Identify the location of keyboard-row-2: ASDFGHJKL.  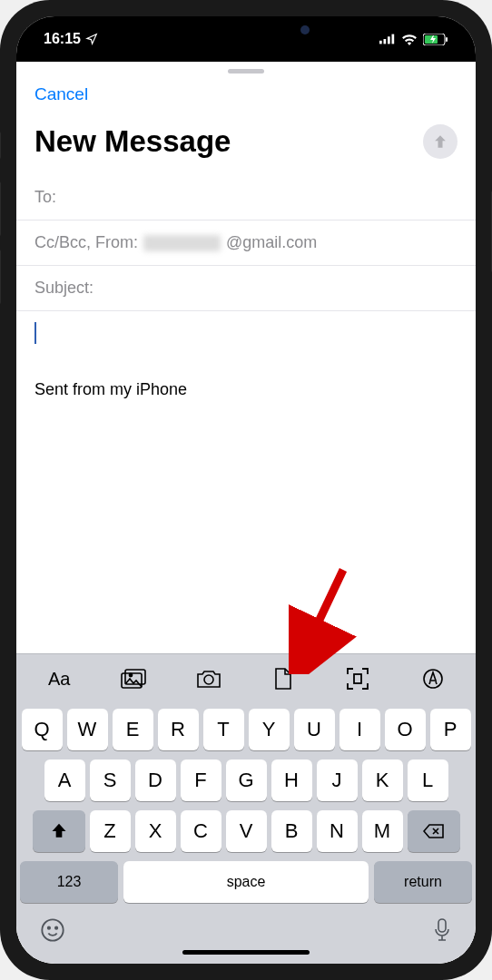
(246, 780).